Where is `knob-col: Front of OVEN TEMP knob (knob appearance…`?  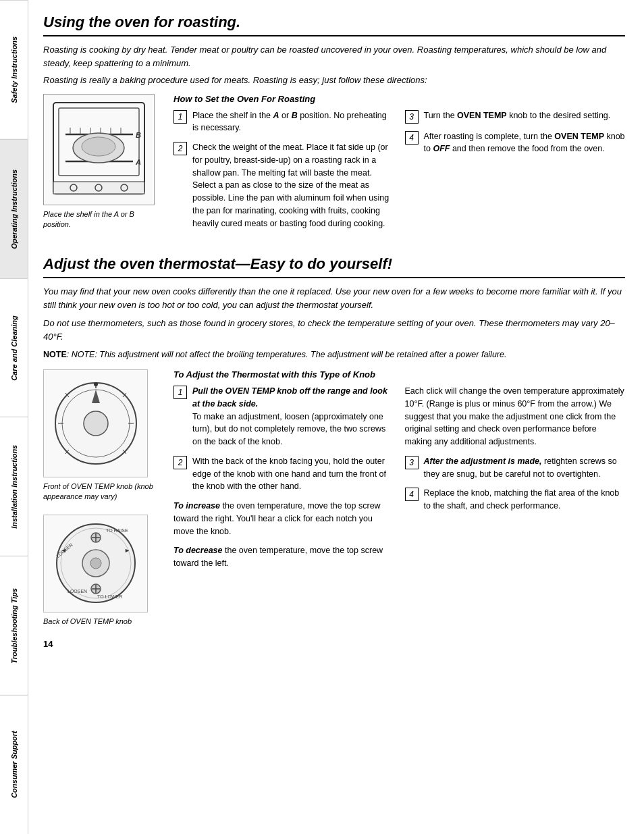 knob-col: Front of OVEN TEMP knob (knob appearance… is located at coordinates (103, 498).